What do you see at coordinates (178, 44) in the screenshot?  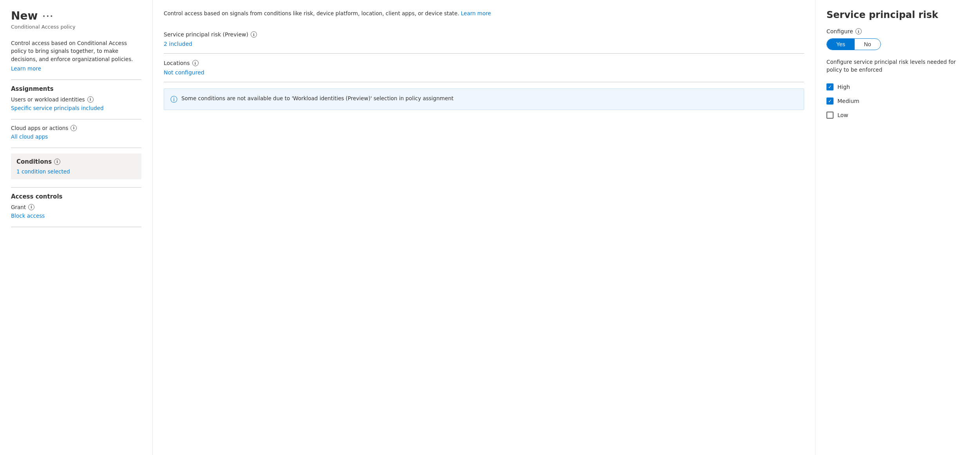 I see `service-principal-risk-value: 2 included` at bounding box center [178, 44].